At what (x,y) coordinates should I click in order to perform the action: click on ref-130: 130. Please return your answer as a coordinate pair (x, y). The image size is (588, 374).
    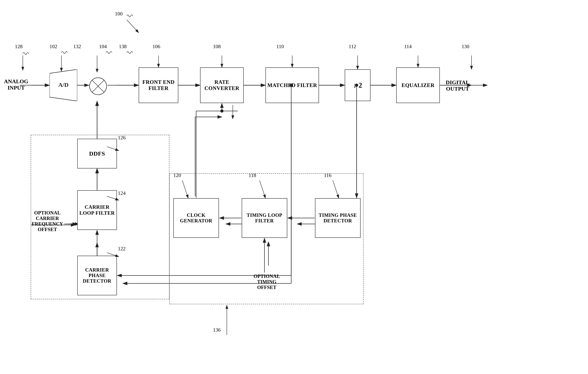
    Looking at the image, I should click on (465, 46).